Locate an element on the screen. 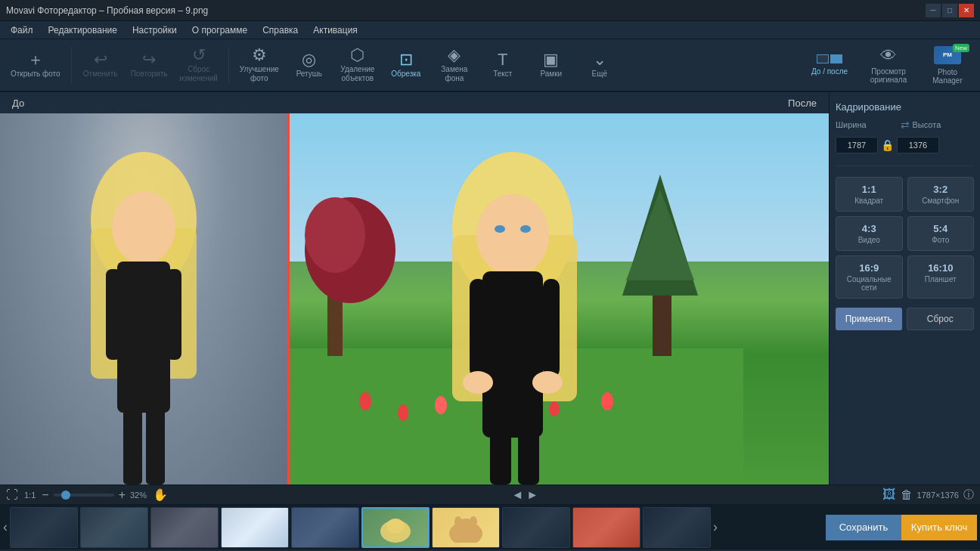  canvas-labels: До После is located at coordinates (414, 103).